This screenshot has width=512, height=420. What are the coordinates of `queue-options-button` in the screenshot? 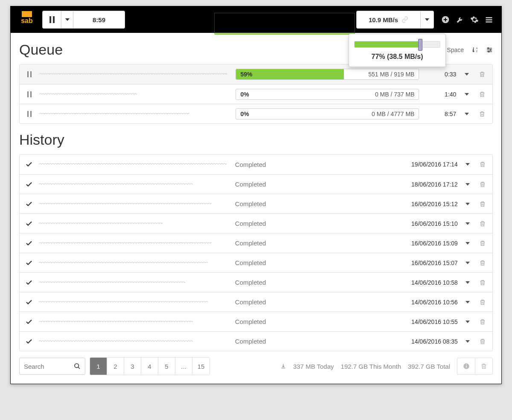 It's located at (489, 50).